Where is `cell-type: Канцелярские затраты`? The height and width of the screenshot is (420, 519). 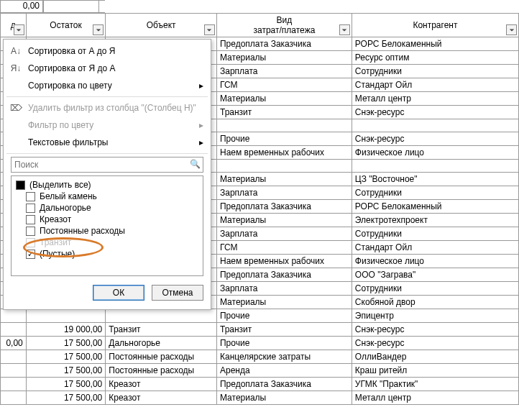
cell-type: Канцелярские затраты is located at coordinates (284, 357).